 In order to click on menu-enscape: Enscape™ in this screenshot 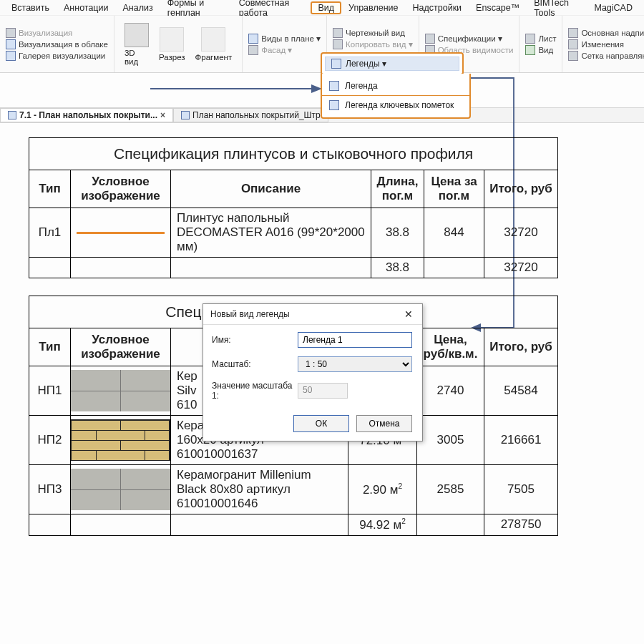, I will do `click(498, 8)`.